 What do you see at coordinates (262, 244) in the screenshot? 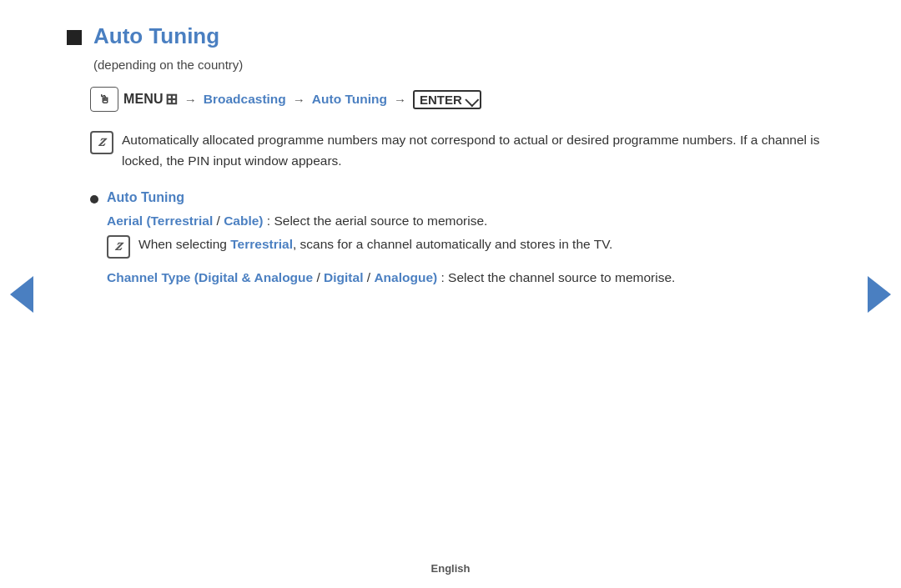
I see `terrestrial-link: Terrestrial` at bounding box center [262, 244].